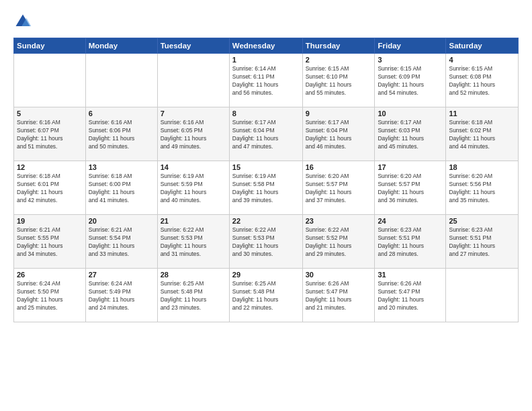  I want to click on day-info: Sunrise: 6:15 AM Sunset: 6:09 PM Dayligh…, so click(410, 81).